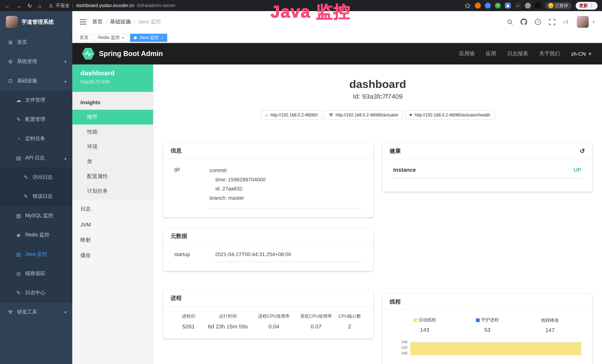 This screenshot has width=602, height=364. I want to click on font-size-icon: TT, so click(566, 22).